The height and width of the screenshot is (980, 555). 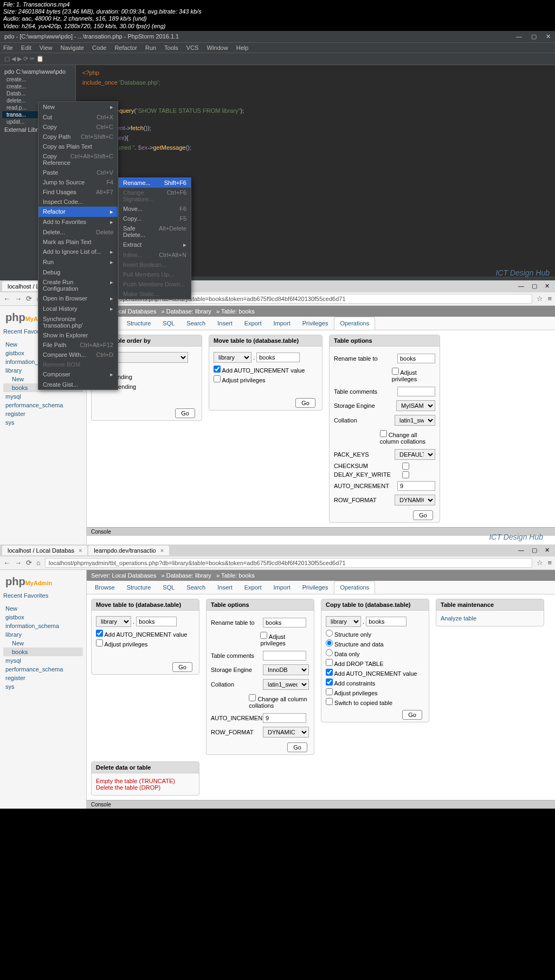 I want to click on tab-export: Export, so click(x=253, y=587).